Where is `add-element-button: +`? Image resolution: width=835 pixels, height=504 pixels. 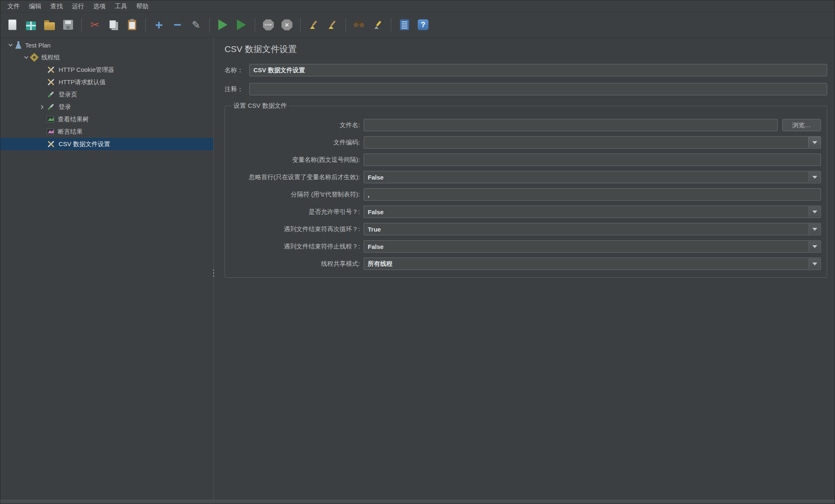
add-element-button: + is located at coordinates (159, 25).